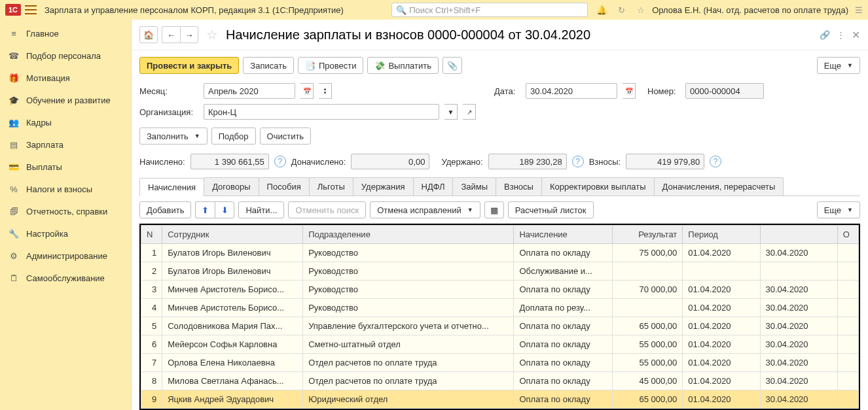 This screenshot has width=868, height=410. What do you see at coordinates (14, 233) in the screenshot?
I see `wrench-icon: 🔧` at bounding box center [14, 233].